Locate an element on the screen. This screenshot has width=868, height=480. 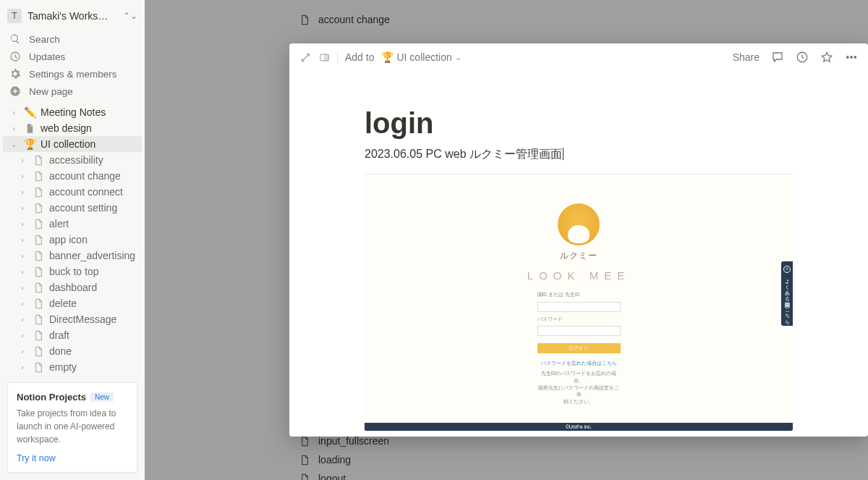
workspace-name: Tamaki's Works… is located at coordinates (72, 16).